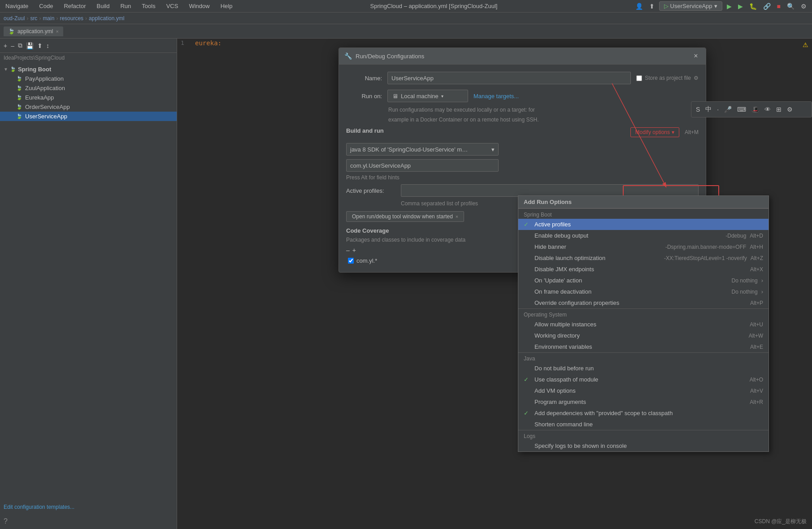 Image resolution: width=812 pixels, height=529 pixels. I want to click on breadcrumb-src: src, so click(34, 18).